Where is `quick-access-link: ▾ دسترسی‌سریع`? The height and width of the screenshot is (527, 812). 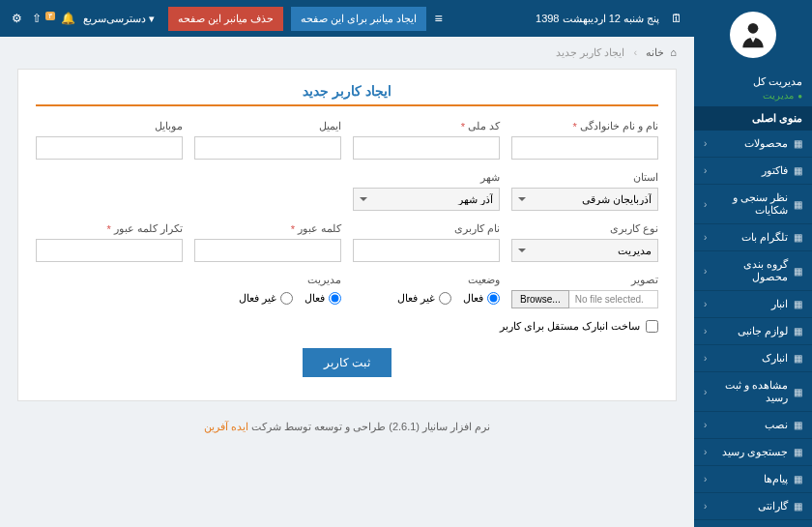 quick-access-link: ▾ دسترسی‌سریع is located at coordinates (119, 19).